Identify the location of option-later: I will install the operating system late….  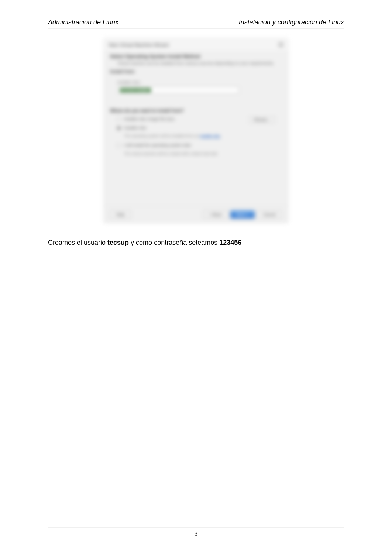
(196, 145).